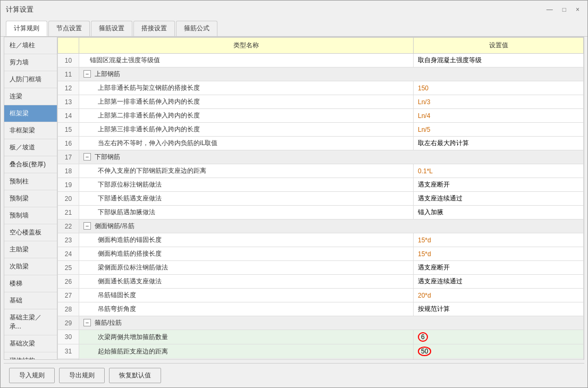 The width and height of the screenshot is (588, 388). What do you see at coordinates (69, 157) in the screenshot?
I see `row-num: 17` at bounding box center [69, 157].